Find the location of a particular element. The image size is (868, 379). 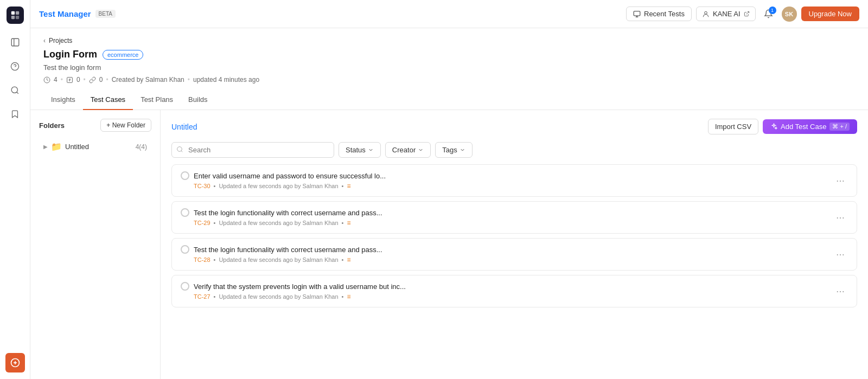

test-case-id-2: TC-28 is located at coordinates (202, 260).